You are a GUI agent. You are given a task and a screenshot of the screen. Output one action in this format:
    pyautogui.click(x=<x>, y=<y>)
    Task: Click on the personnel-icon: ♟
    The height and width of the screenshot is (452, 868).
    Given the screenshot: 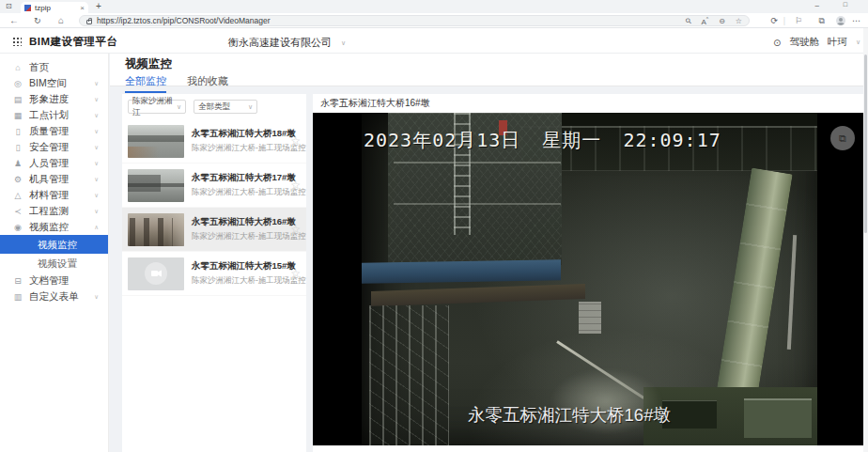 What is the action you would take?
    pyautogui.click(x=18, y=164)
    